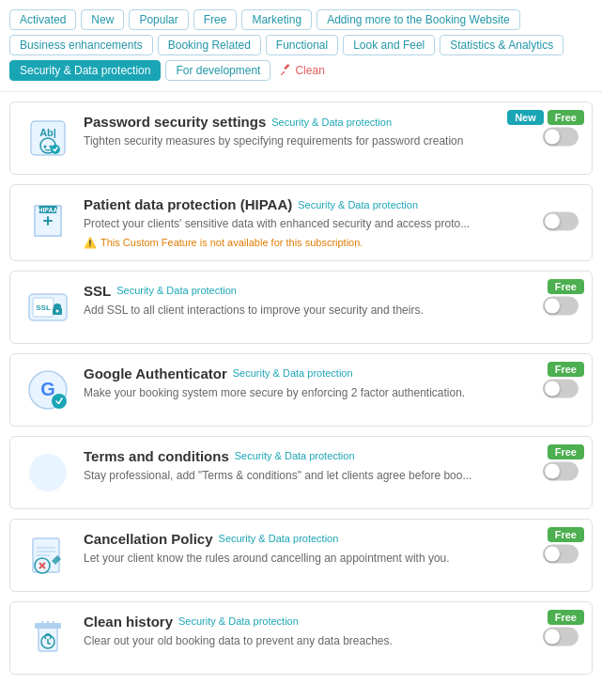 Image resolution: width=602 pixels, height=700 pixels. Describe the element at coordinates (81, 45) in the screenshot. I see `filter-tag-business-enhancements: Business enhancements` at that location.